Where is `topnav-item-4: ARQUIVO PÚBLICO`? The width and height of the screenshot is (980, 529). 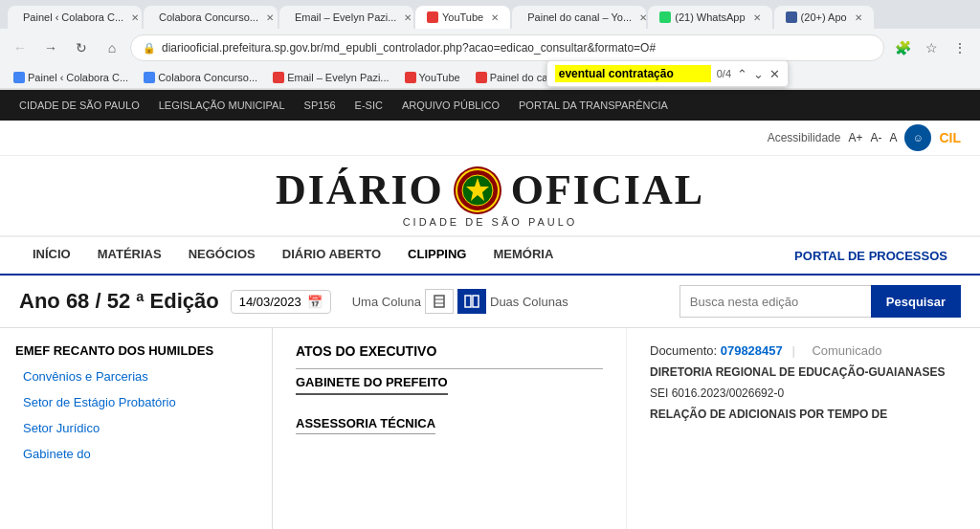
topnav-item-4: ARQUIVO PÚBLICO is located at coordinates (451, 105).